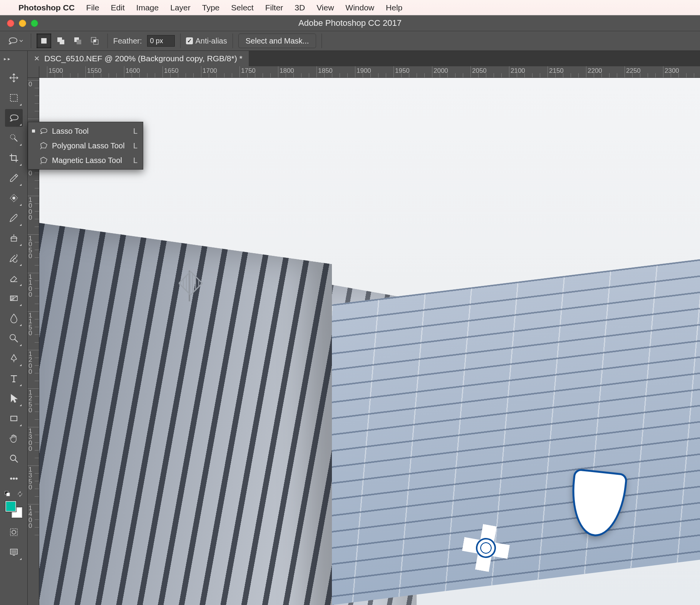  What do you see at coordinates (350, 23) in the screenshot?
I see `window-titlebar: Adobe Photoshop CC 2017` at bounding box center [350, 23].